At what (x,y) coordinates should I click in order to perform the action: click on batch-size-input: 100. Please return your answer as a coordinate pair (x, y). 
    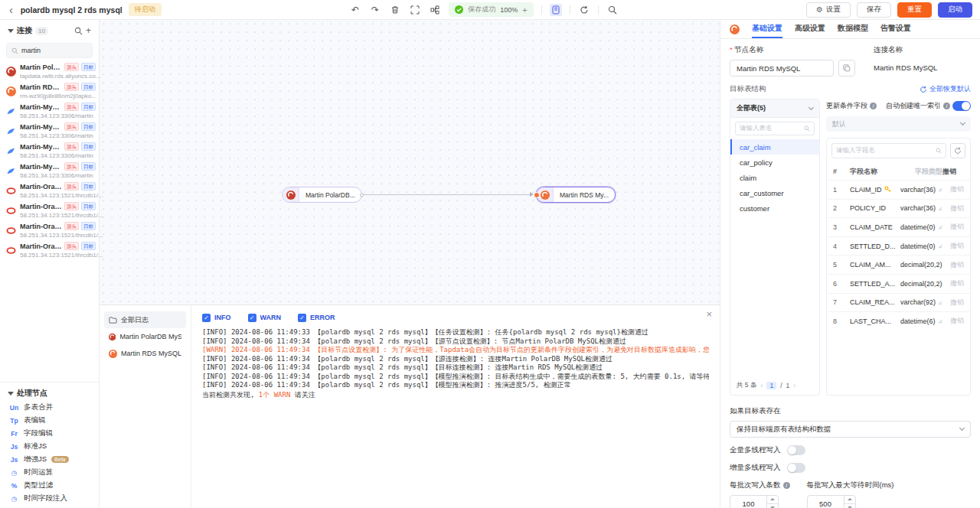
    Looking at the image, I should click on (754, 502).